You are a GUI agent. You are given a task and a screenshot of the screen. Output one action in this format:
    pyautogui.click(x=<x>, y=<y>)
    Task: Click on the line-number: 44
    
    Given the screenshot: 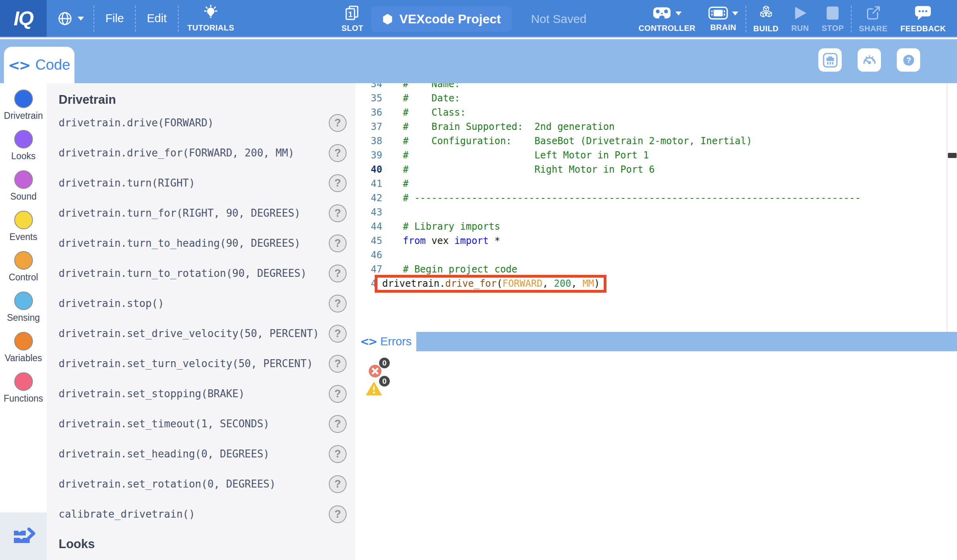 What is the action you would take?
    pyautogui.click(x=369, y=227)
    